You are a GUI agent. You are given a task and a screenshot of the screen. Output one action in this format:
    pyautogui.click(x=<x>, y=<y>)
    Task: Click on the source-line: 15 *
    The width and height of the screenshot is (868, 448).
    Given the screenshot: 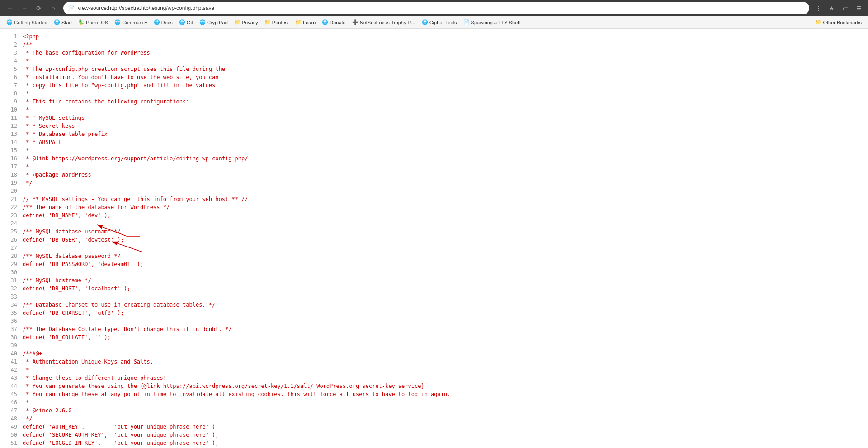 What is the action you would take?
    pyautogui.click(x=434, y=150)
    